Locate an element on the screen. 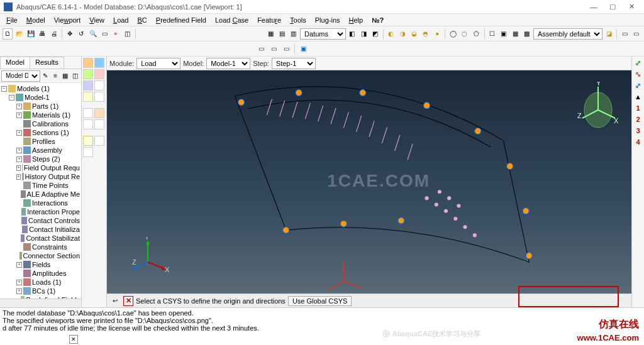  m2-icon: ▣ is located at coordinates (504, 34).